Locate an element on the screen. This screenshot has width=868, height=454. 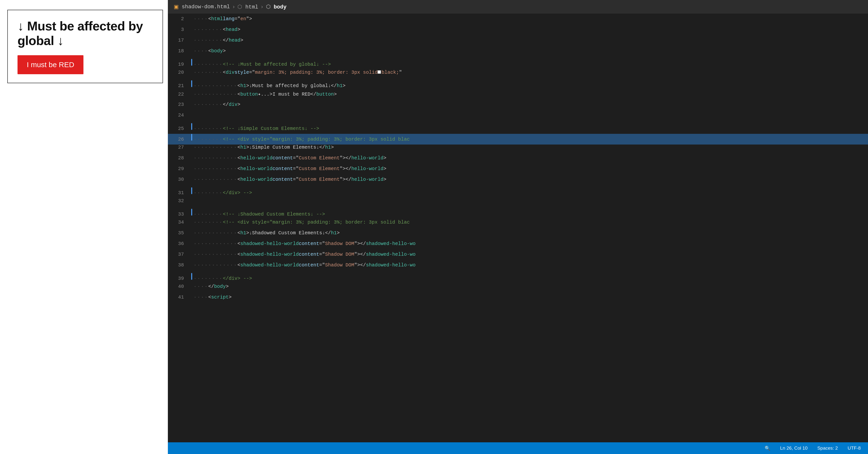
code-line-35: 35 ············ <h1> ↓Shadowed Custom El… is located at coordinates (518, 236).